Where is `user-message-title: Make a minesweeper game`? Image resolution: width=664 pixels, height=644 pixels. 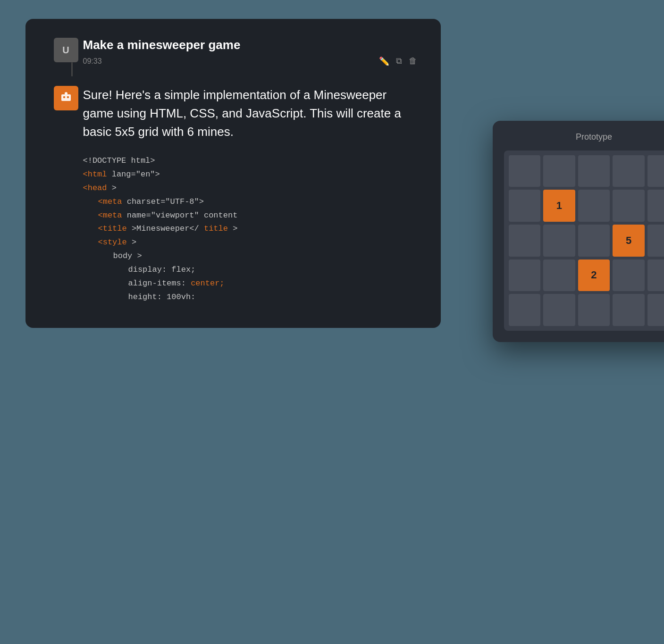
user-message-title: Make a minesweeper game is located at coordinates (250, 45).